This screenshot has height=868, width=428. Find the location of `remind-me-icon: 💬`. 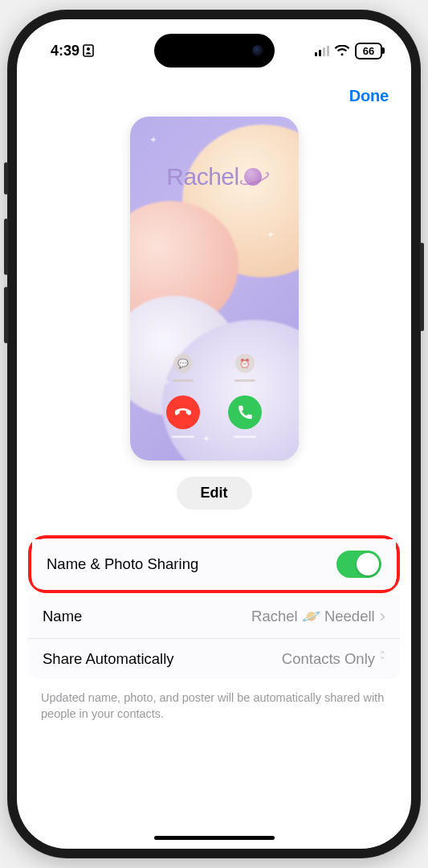

remind-me-icon: 💬 is located at coordinates (183, 363).